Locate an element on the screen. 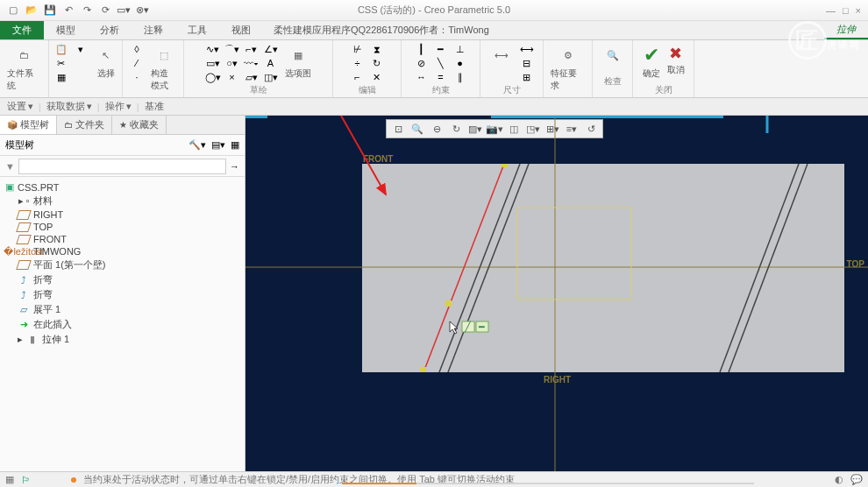  tree-item: TOP is located at coordinates (123, 227).